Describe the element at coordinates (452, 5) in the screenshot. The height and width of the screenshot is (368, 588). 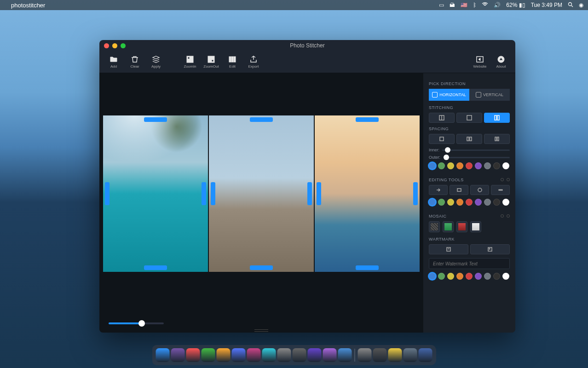
I see `mountains-icon: 🏔` at that location.